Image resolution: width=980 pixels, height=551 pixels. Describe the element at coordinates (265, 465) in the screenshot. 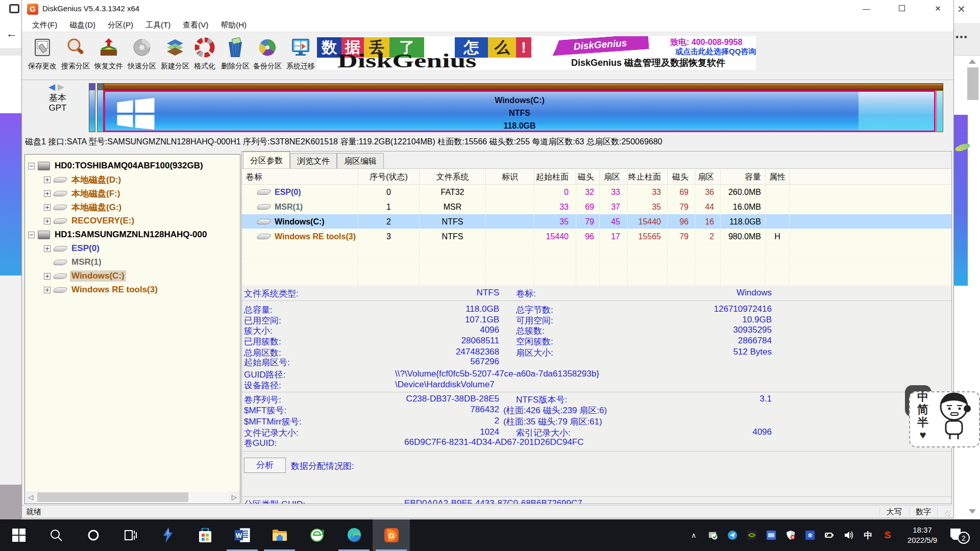

I see `analyze-button: 分析` at that location.